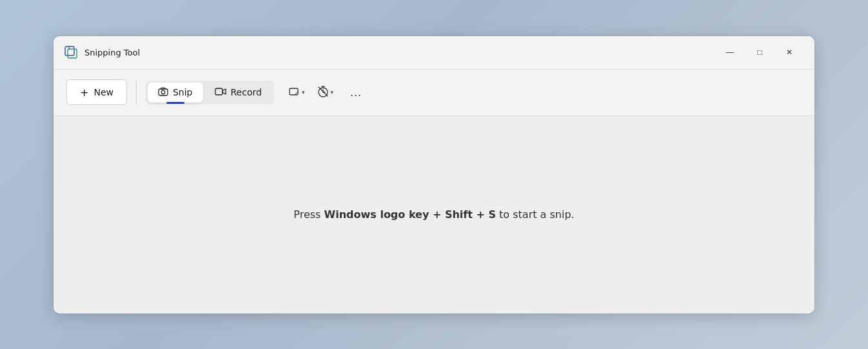  Describe the element at coordinates (295, 93) in the screenshot. I see `shape-icon` at that location.